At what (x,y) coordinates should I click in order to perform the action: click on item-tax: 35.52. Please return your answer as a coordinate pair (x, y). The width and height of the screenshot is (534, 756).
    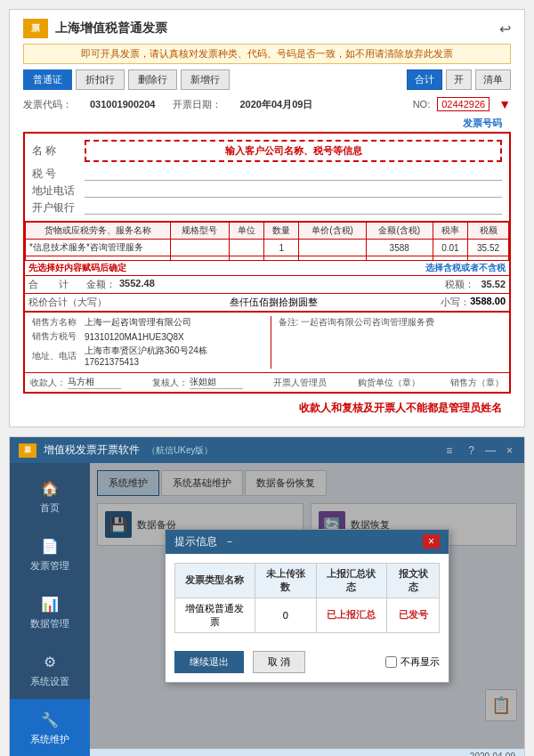
    Looking at the image, I should click on (489, 248).